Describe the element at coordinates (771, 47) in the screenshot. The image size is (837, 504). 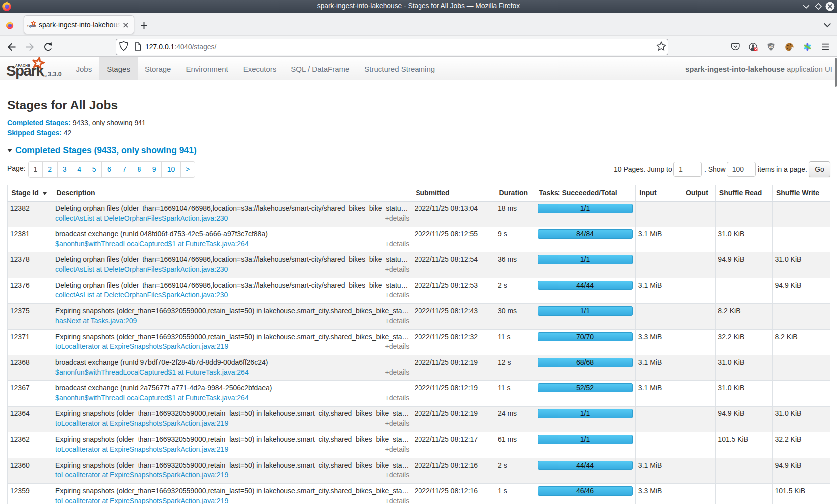
I see `svg-text: uO` at that location.